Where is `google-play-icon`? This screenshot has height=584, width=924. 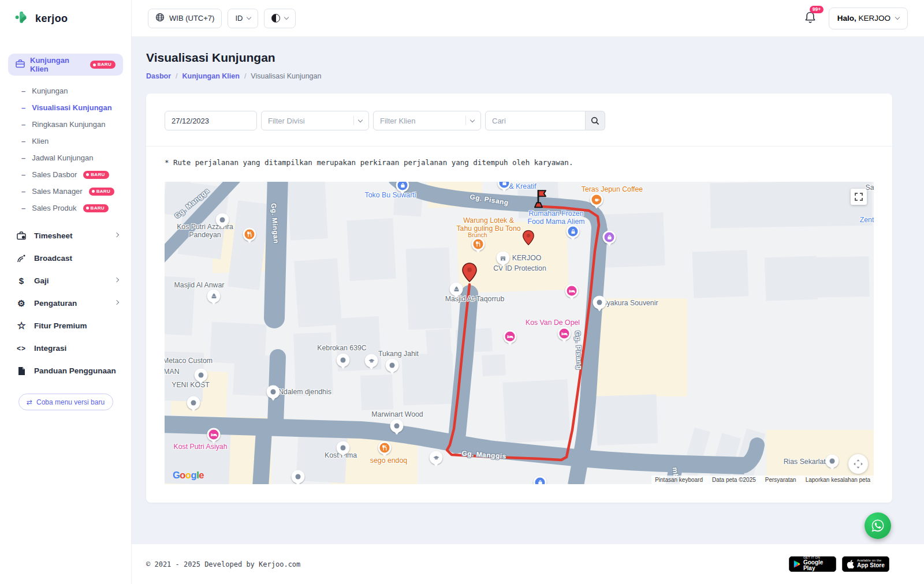 google-play-icon is located at coordinates (797, 564).